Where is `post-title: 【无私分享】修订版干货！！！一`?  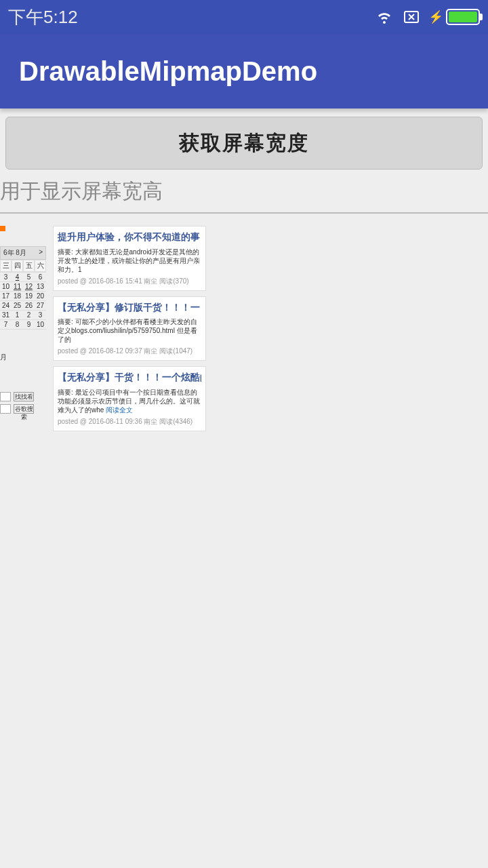 post-title: 【无私分享】修订版干货！！！一 is located at coordinates (129, 308).